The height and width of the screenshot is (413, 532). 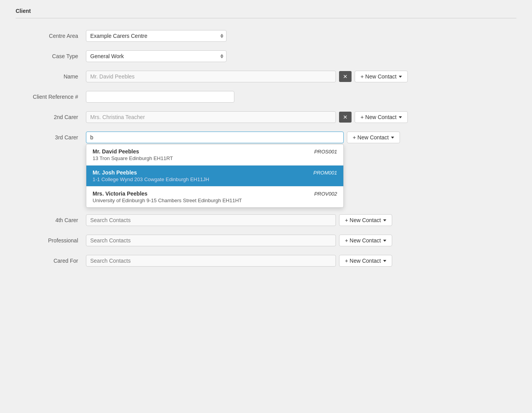 I want to click on david-peebles-name: Mr. David Peebles, so click(x=116, y=151).